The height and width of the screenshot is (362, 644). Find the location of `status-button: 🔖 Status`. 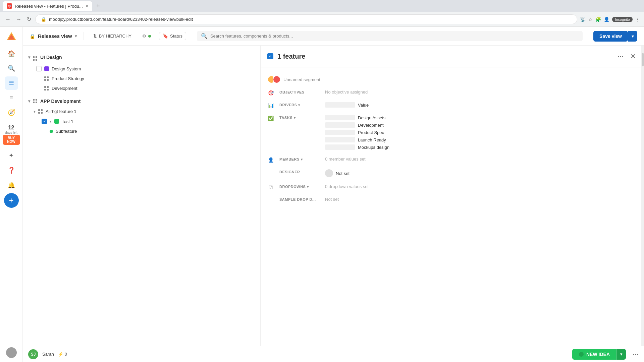

status-button: 🔖 Status is located at coordinates (172, 36).